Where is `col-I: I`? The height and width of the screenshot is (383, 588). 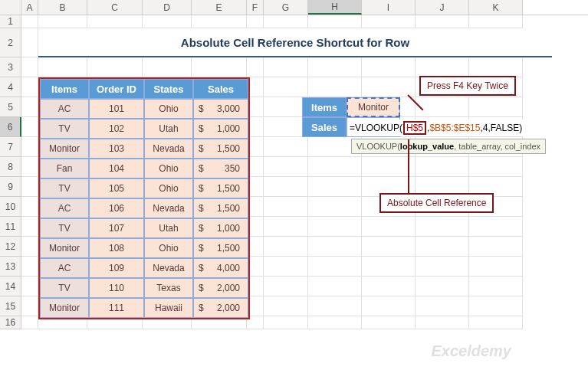 col-I: I is located at coordinates (389, 8).